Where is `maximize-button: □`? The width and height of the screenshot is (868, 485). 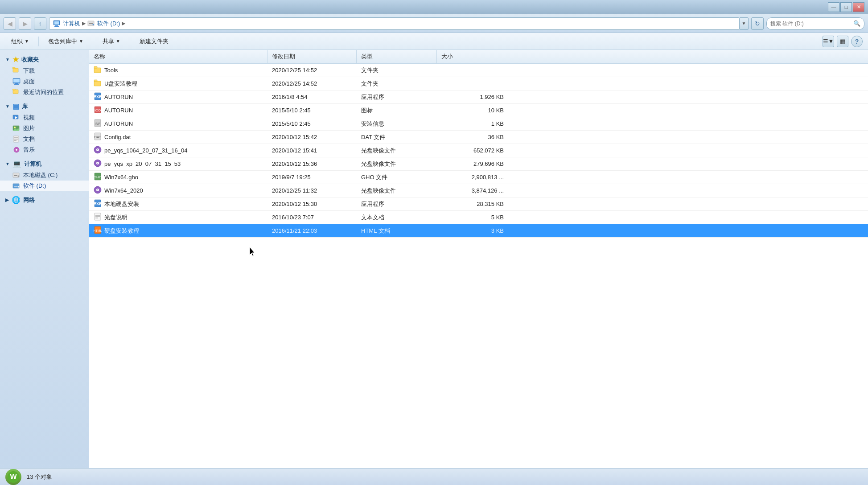 maximize-button: □ is located at coordinates (846, 7).